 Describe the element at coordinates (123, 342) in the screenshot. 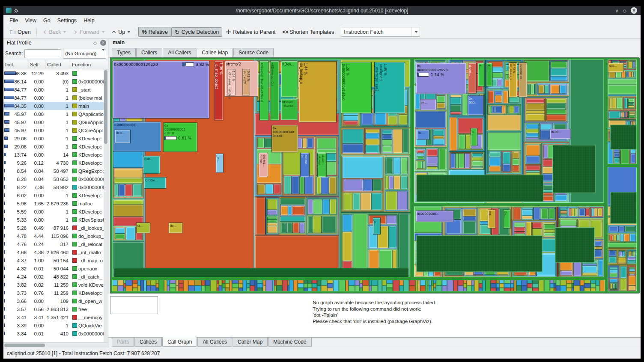

I see `tab-parts: Parts` at that location.